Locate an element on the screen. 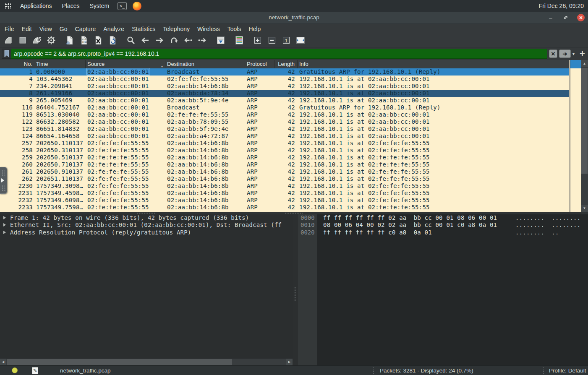 The width and height of the screenshot is (588, 375). minimize-button: – is located at coordinates (551, 18).